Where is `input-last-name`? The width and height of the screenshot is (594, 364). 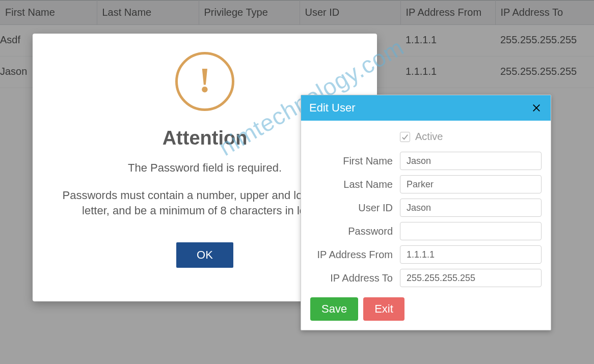
input-last-name is located at coordinates (471, 184).